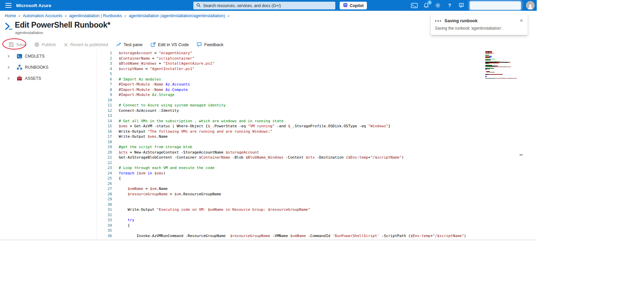 The image size is (644, 299). I want to click on sidebar-item-assets: ASSETS, so click(48, 78).